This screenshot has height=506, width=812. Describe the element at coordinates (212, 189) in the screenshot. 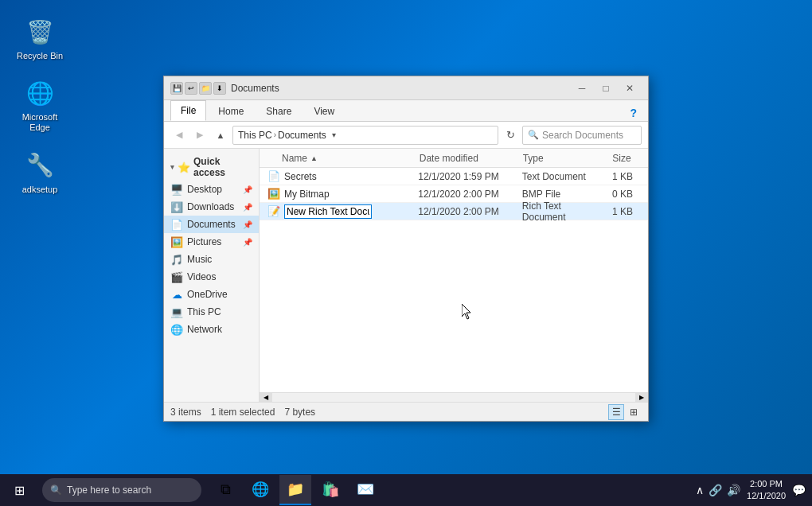

I see `sidebar-item-desktop: 🖥️ Desktop 📌` at that location.